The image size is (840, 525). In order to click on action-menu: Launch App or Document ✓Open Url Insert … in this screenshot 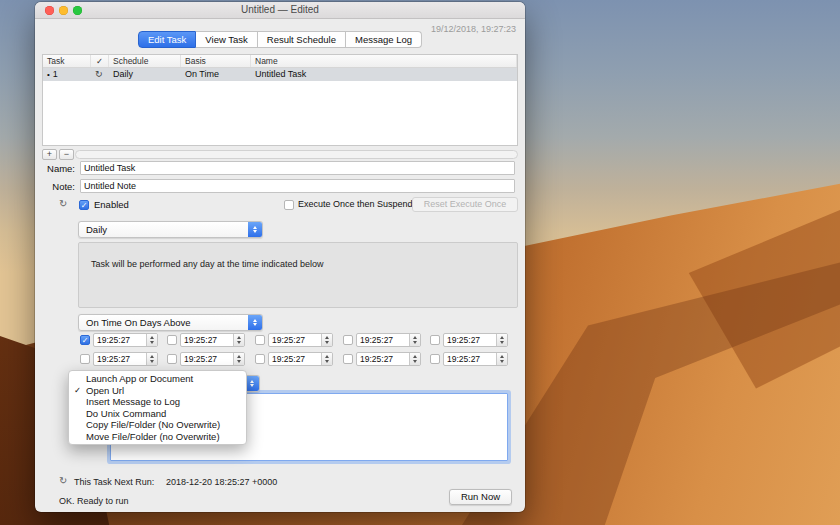, I will do `click(158, 408)`.